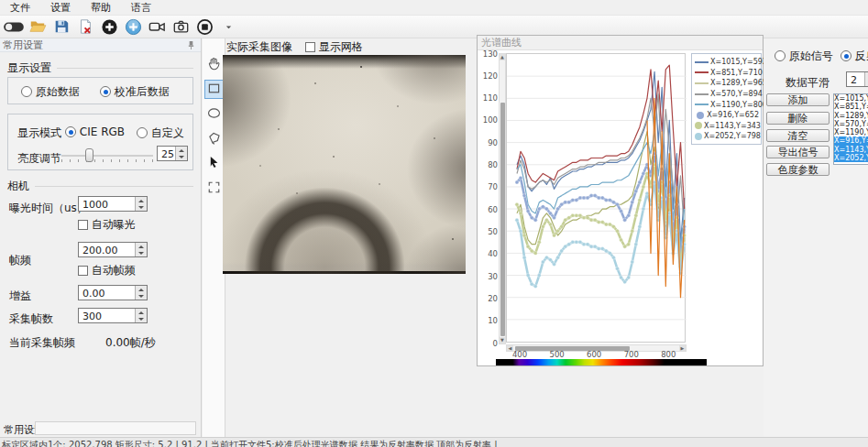 This screenshot has width=868, height=447. I want to click on x-tick-400: 400, so click(520, 354).